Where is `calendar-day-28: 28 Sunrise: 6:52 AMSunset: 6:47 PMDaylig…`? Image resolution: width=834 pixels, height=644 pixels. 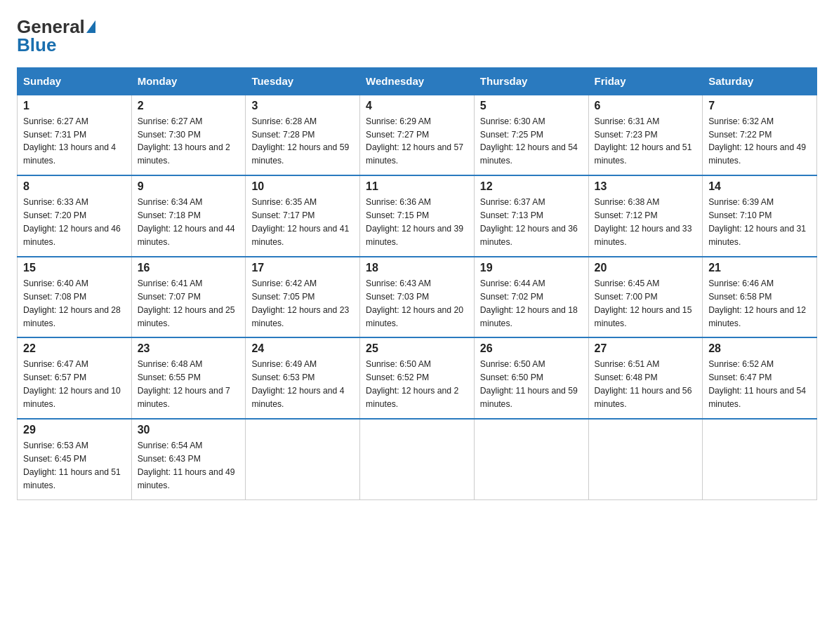 calendar-day-28: 28 Sunrise: 6:52 AMSunset: 6:47 PMDaylig… is located at coordinates (760, 378).